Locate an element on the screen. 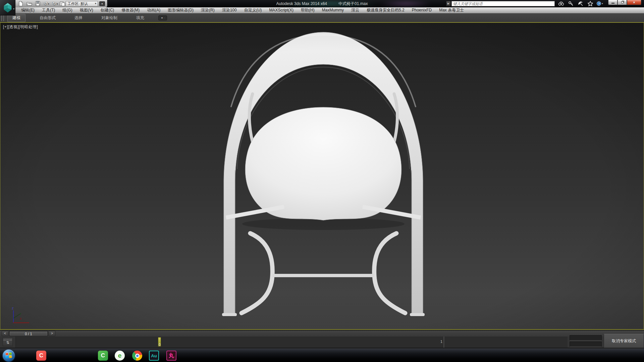 The width and height of the screenshot is (644, 362). viewport-menu-plus: [+] is located at coordinates (5, 27).